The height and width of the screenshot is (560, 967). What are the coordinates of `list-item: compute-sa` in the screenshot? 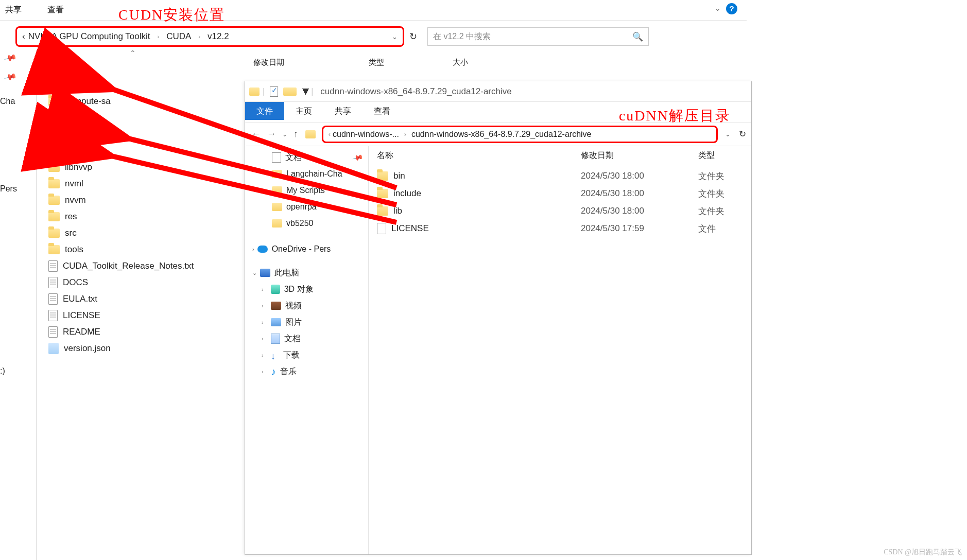 It's located at (144, 101).